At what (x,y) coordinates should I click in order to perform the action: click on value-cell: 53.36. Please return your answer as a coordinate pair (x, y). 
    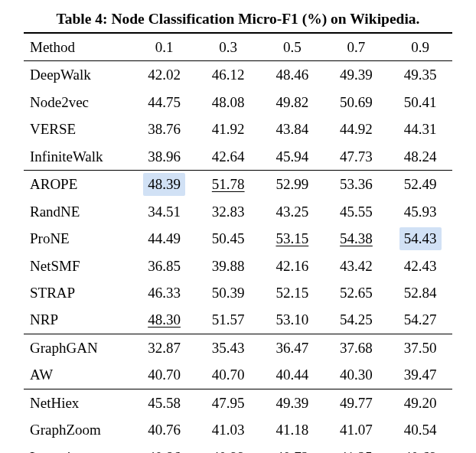
    Looking at the image, I should click on (357, 184).